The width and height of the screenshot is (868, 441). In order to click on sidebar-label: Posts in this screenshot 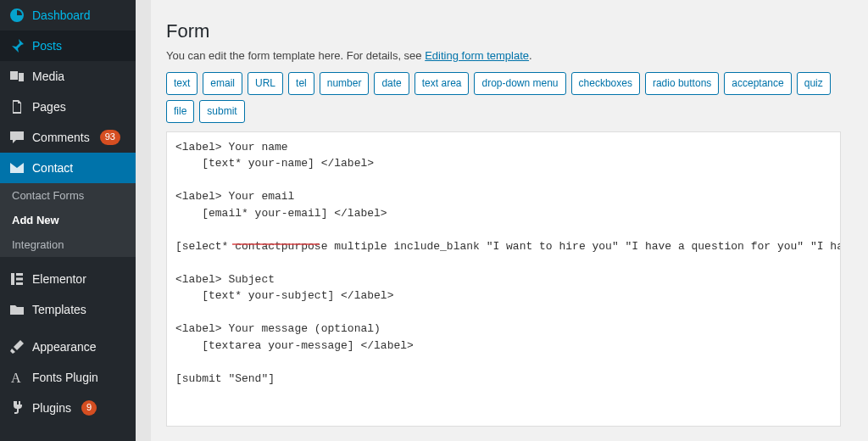, I will do `click(47, 46)`.